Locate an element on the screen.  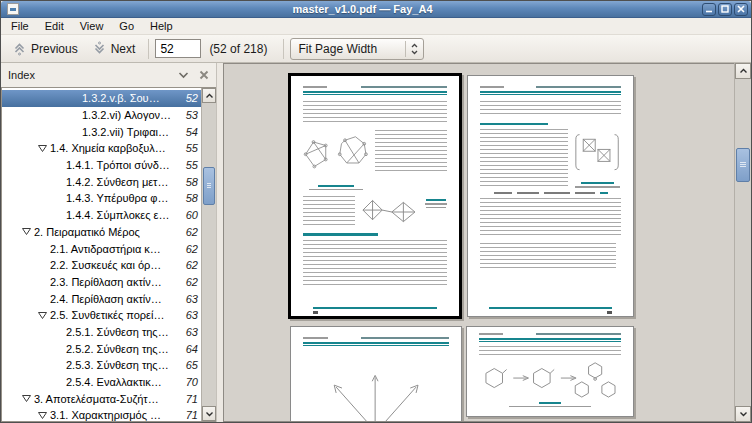
index-entry: 2.1. Αντιδραστήρια κ… 62 is located at coordinates (102, 248).